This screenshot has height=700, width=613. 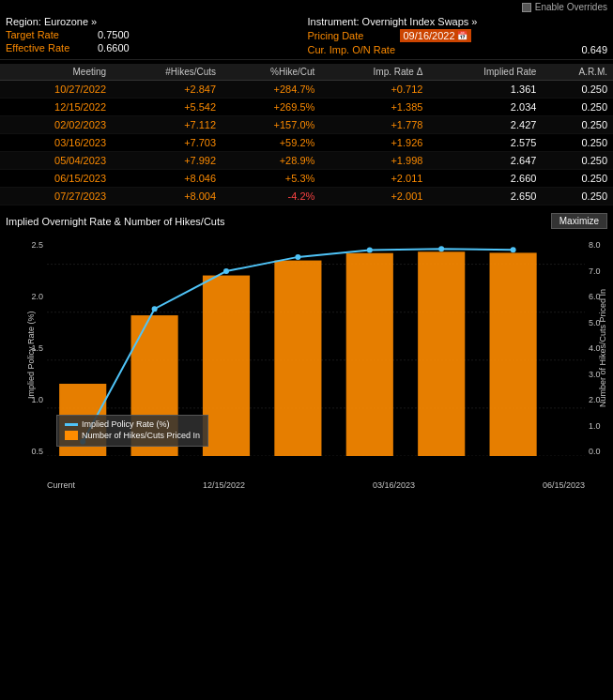 I want to click on cell-implied: 2.427, so click(x=484, y=126).